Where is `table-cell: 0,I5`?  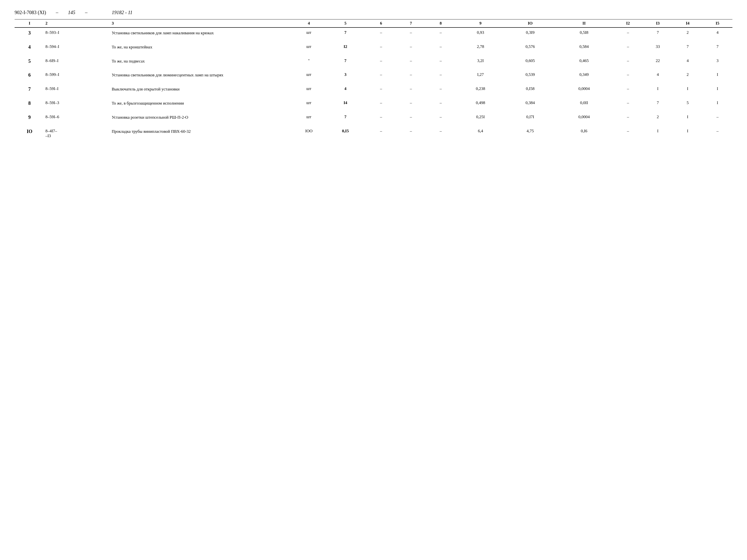 table-cell: 0,I5 is located at coordinates (345, 134).